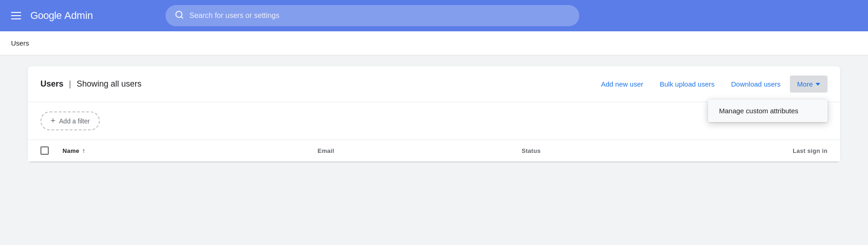 The height and width of the screenshot is (245, 868). Describe the element at coordinates (434, 151) in the screenshot. I see `table-header: Name ↑ Email Status Last sign in` at that location.